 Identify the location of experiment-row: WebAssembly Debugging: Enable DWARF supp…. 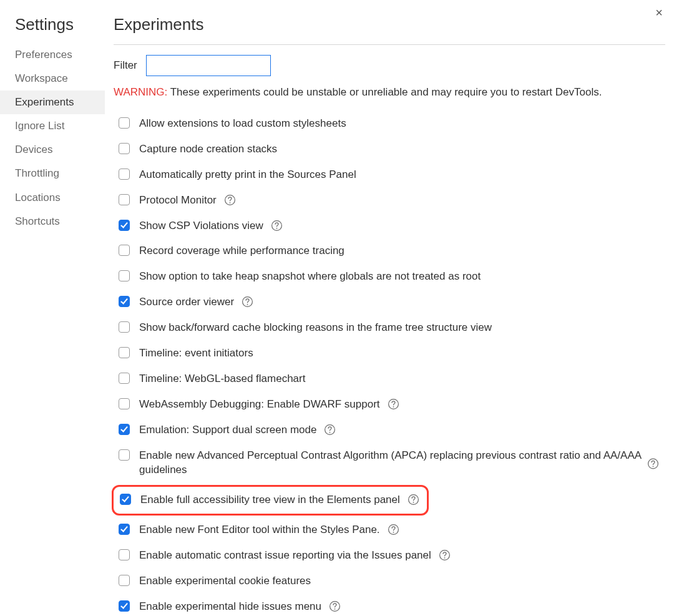
(389, 404).